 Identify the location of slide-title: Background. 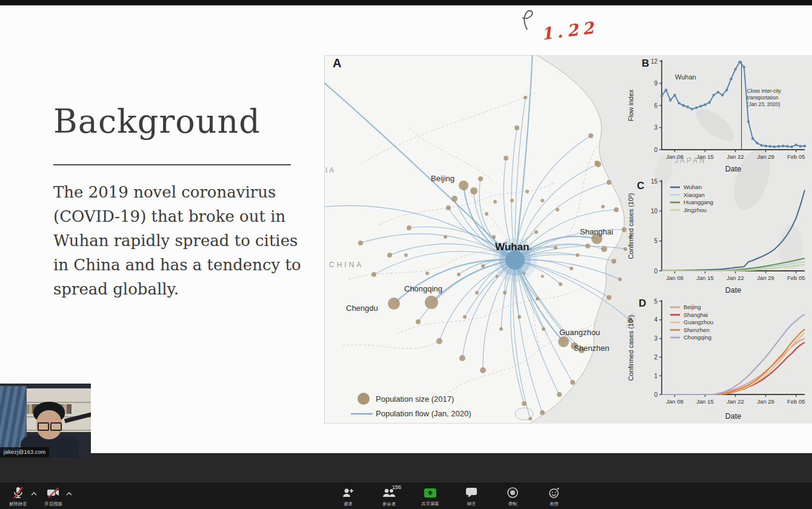
(157, 121).